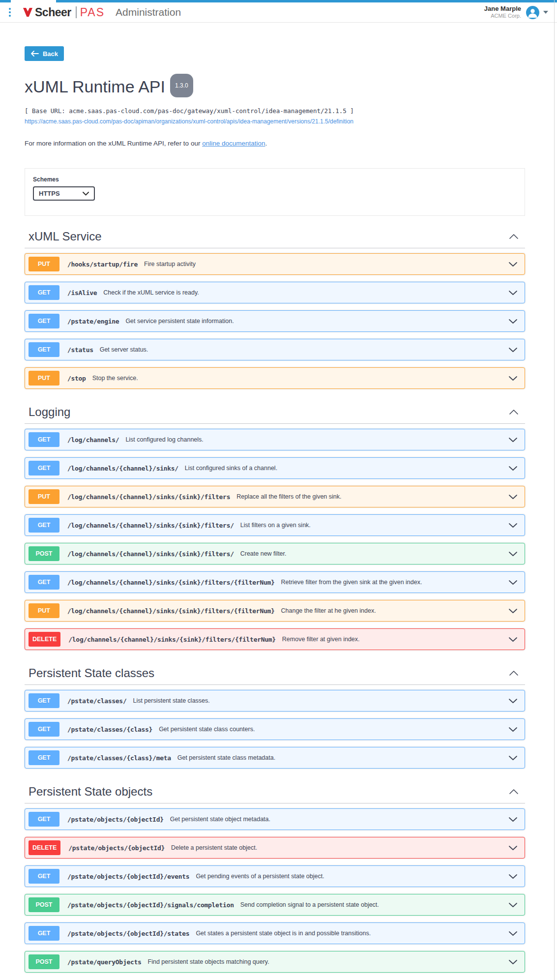  Describe the element at coordinates (275, 321) in the screenshot. I see `endpoint-row: GET /pstate/engine Get service persisten…` at that location.